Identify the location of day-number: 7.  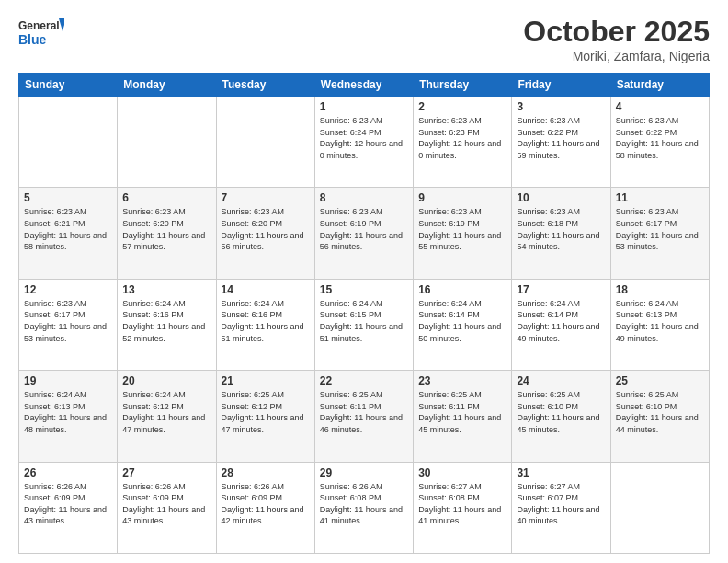
(266, 198).